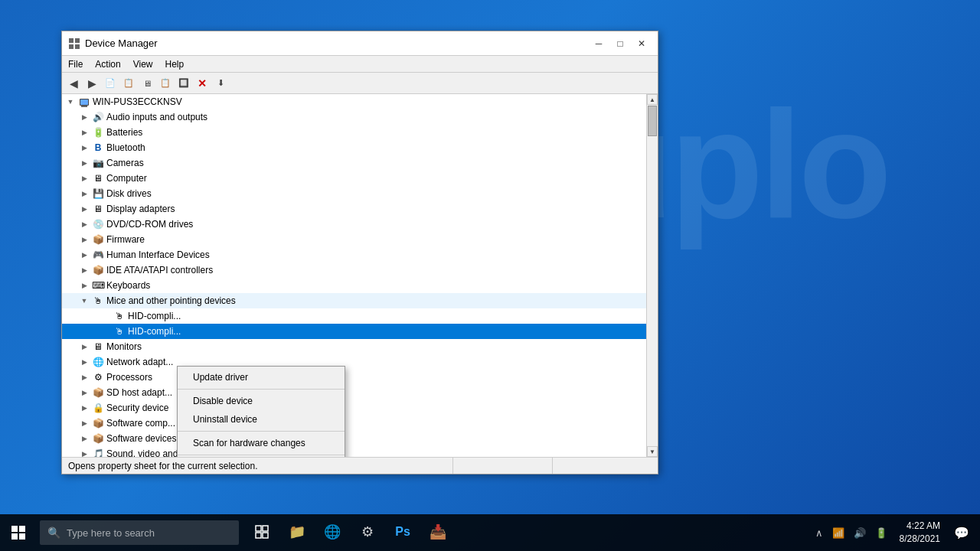 This screenshot has width=980, height=551. What do you see at coordinates (84, 132) in the screenshot?
I see `batteries-toggle: ▶` at bounding box center [84, 132].